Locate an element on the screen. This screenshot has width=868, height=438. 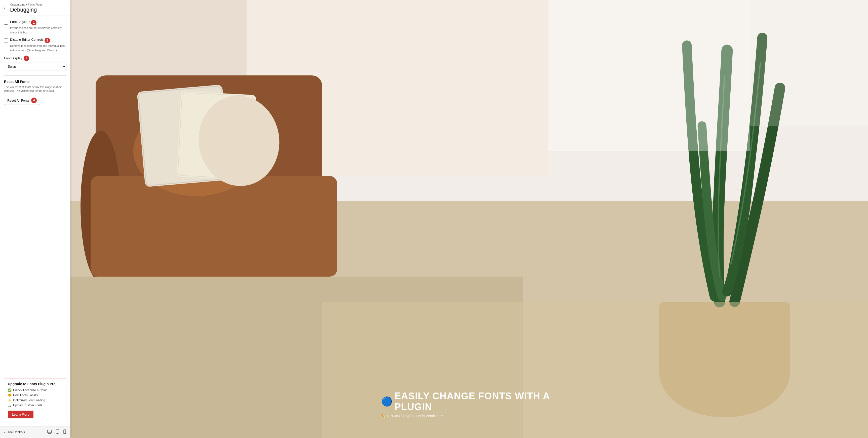
upgrade-feature-1: ✅ Unlock Font Size & Color is located at coordinates (35, 390).